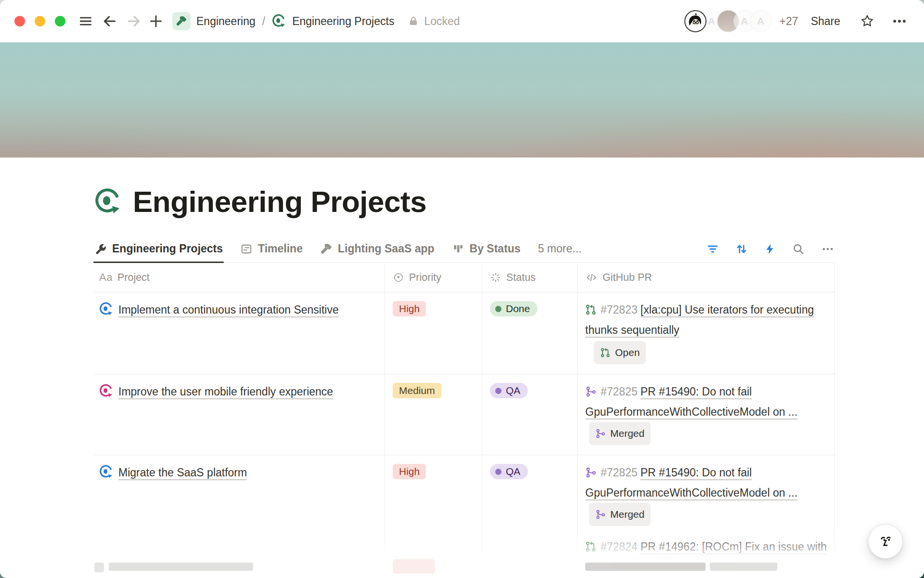 This screenshot has height=578, width=924. I want to click on sort-button, so click(742, 249).